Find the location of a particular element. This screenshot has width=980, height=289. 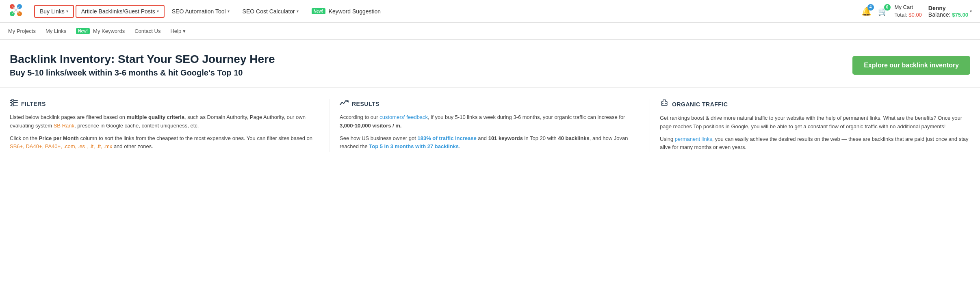

balance-label: Balance: is located at coordinates (939, 15).